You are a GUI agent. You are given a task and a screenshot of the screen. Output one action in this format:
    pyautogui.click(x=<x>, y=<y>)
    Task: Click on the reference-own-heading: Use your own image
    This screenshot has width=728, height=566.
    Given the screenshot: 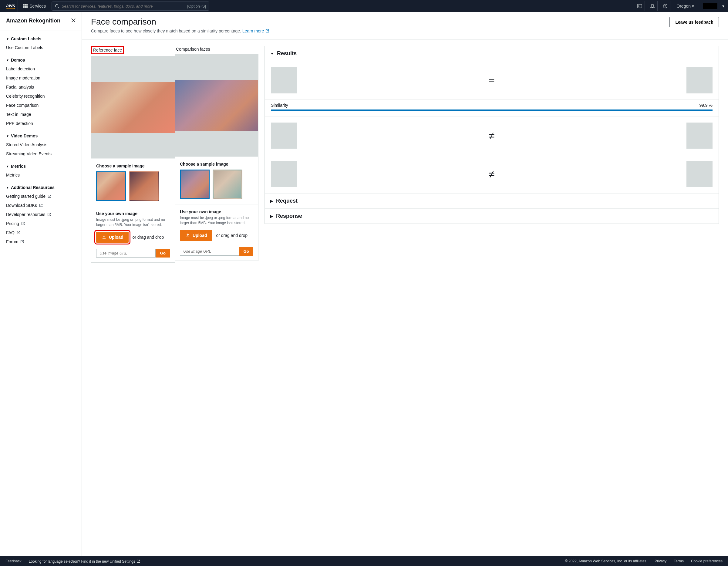 What is the action you would take?
    pyautogui.click(x=133, y=213)
    